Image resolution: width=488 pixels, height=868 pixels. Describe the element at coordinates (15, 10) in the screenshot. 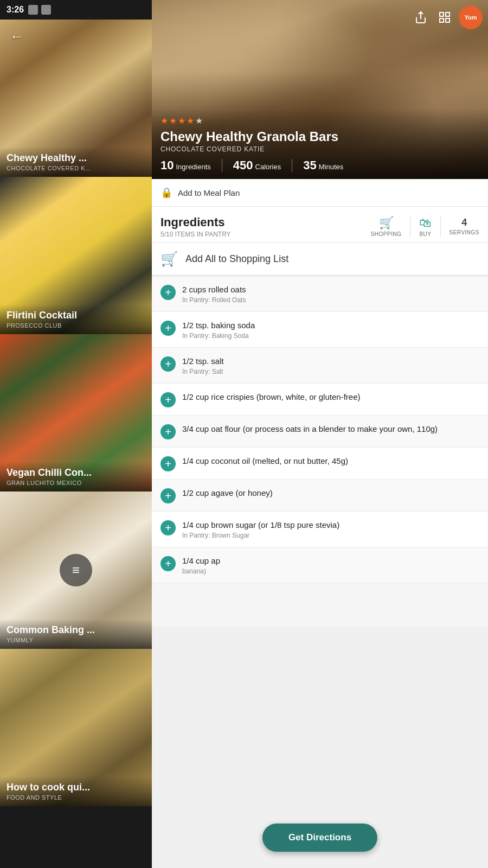

I see `status-time: 3:26` at that location.